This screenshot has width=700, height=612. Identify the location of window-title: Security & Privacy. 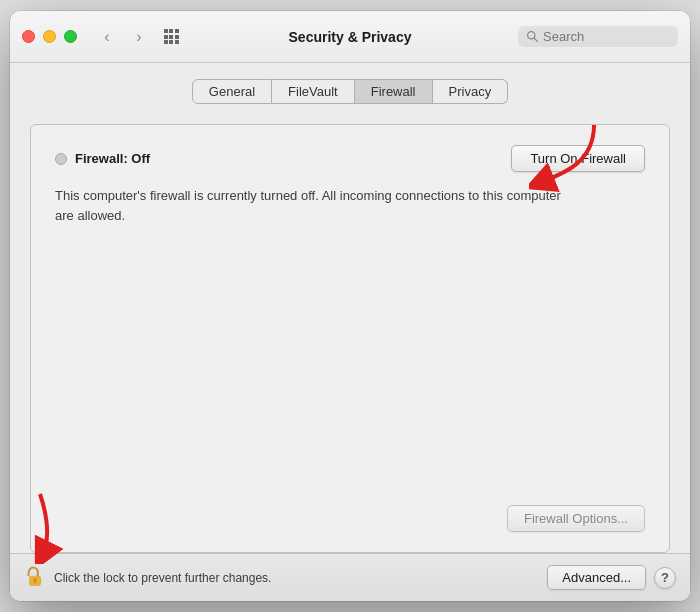
(350, 37).